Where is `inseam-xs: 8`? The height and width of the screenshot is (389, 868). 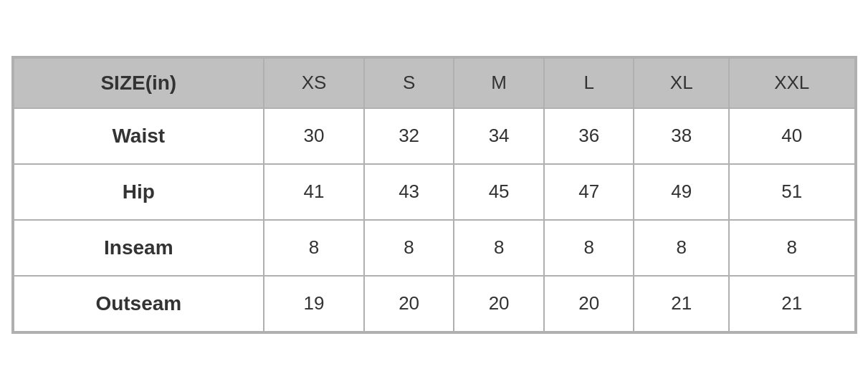
inseam-xs: 8 is located at coordinates (314, 248).